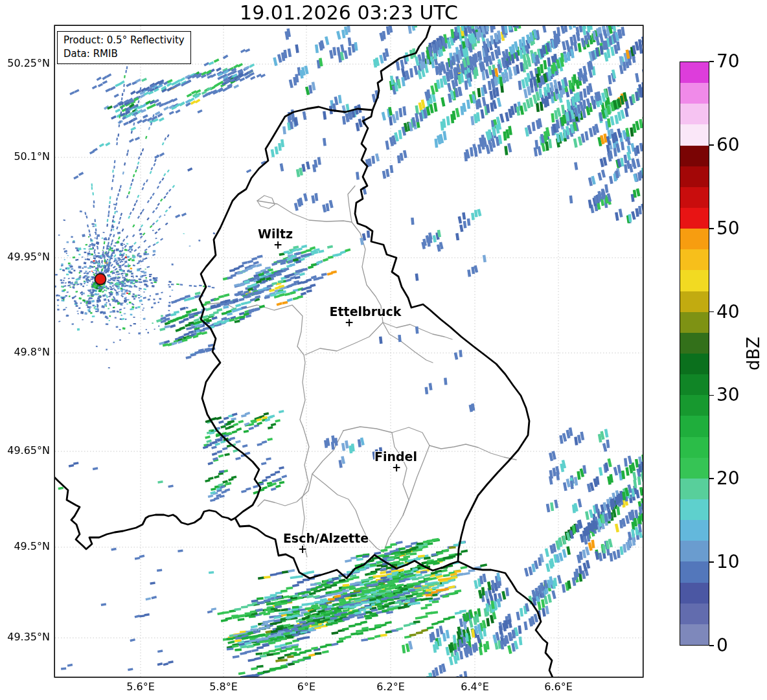 The height and width of the screenshot is (700, 767). Describe the element at coordinates (124, 40) in the screenshot. I see `product-info-line1: Product: 0.5° Reflectivity` at that location.